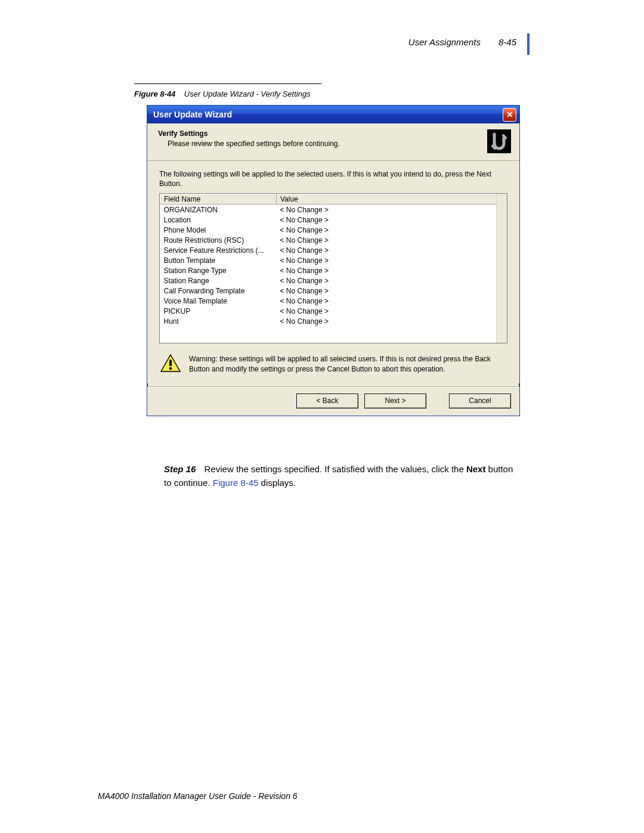  What do you see at coordinates (193, 114) in the screenshot?
I see `dialog-title: User Update Wizard` at bounding box center [193, 114].